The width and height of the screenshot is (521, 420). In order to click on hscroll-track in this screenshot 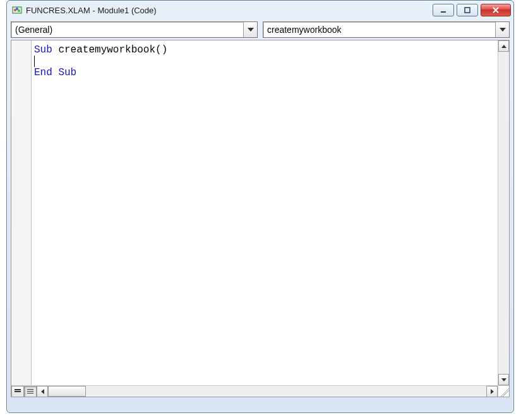, I will do `click(267, 392)`.